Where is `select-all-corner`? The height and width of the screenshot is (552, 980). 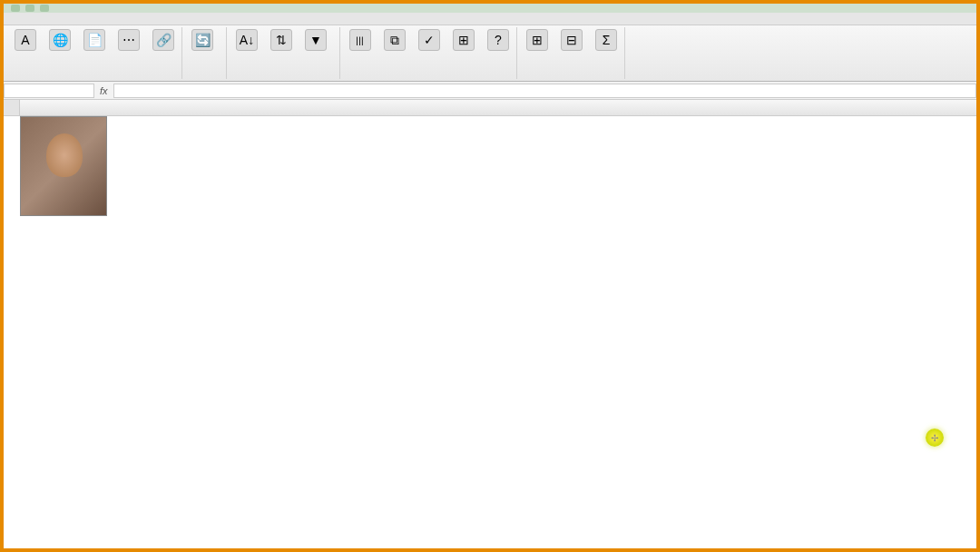 select-all-corner is located at coordinates (12, 107).